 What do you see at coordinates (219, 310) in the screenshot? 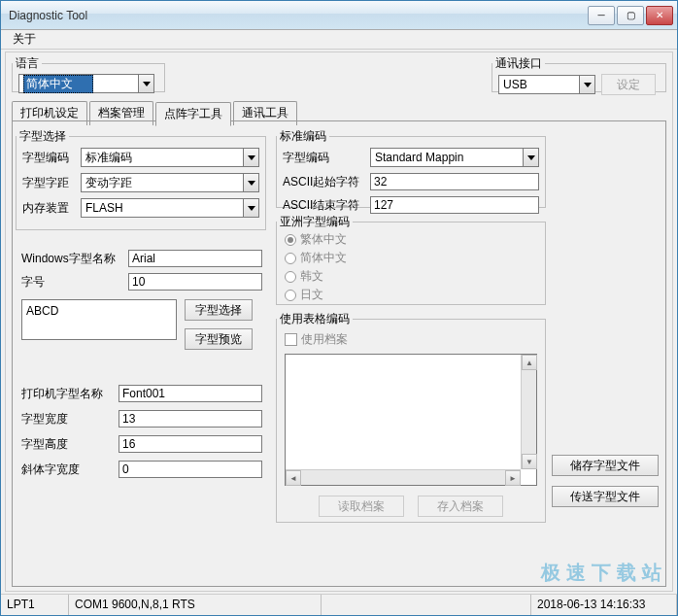
I see `font-choose-button: 字型选择` at bounding box center [219, 310].